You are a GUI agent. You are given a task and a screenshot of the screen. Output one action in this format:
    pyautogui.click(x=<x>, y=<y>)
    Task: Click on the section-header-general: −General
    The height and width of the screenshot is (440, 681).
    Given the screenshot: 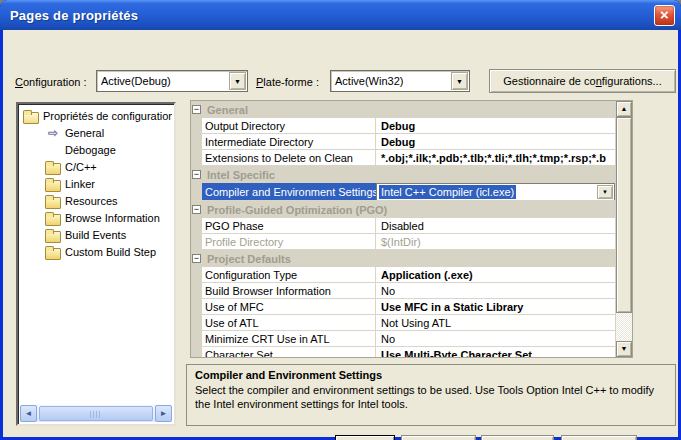 What is the action you would take?
    pyautogui.click(x=403, y=110)
    